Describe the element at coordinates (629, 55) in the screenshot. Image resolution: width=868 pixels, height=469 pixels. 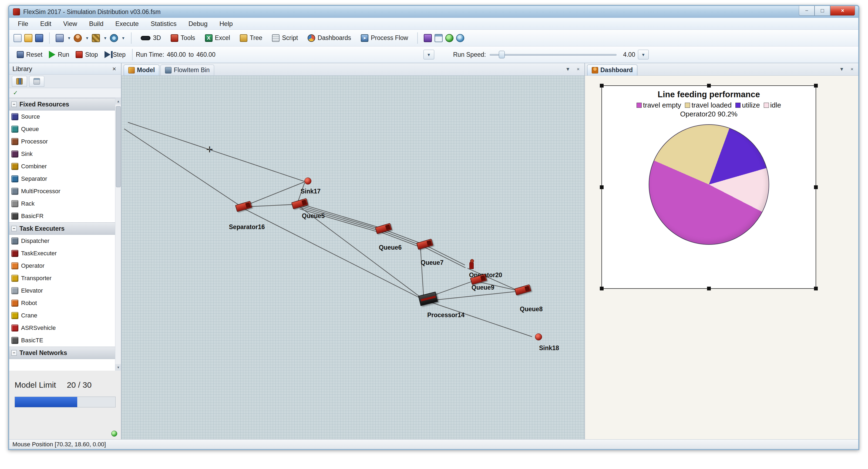
I see `run-speed-value: 4.00` at that location.